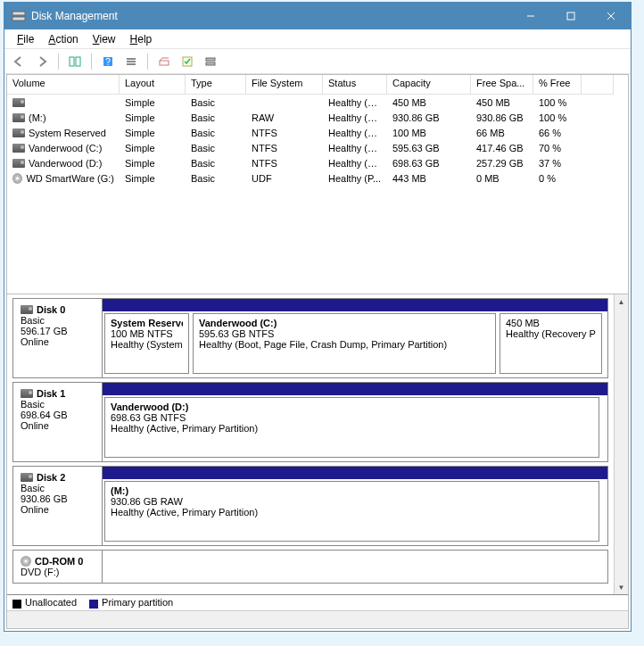  What do you see at coordinates (429, 163) in the screenshot?
I see `volume-capacity: 698.63 GB` at bounding box center [429, 163].